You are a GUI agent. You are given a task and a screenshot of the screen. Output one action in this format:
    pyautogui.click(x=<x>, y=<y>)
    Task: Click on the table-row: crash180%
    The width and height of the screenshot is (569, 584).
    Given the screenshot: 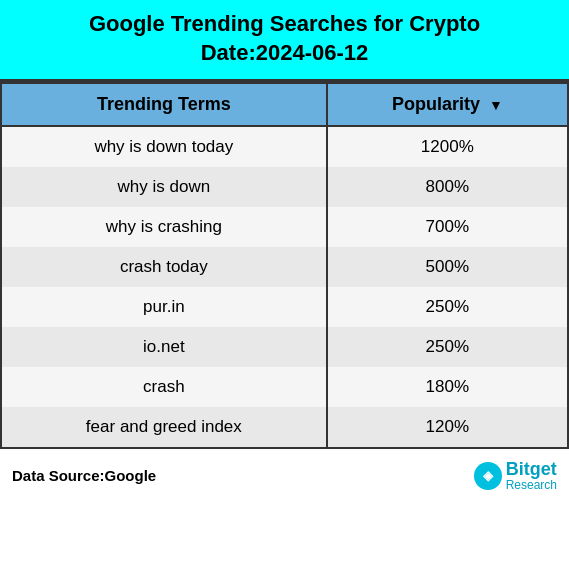 What is the action you would take?
    pyautogui.click(x=284, y=387)
    